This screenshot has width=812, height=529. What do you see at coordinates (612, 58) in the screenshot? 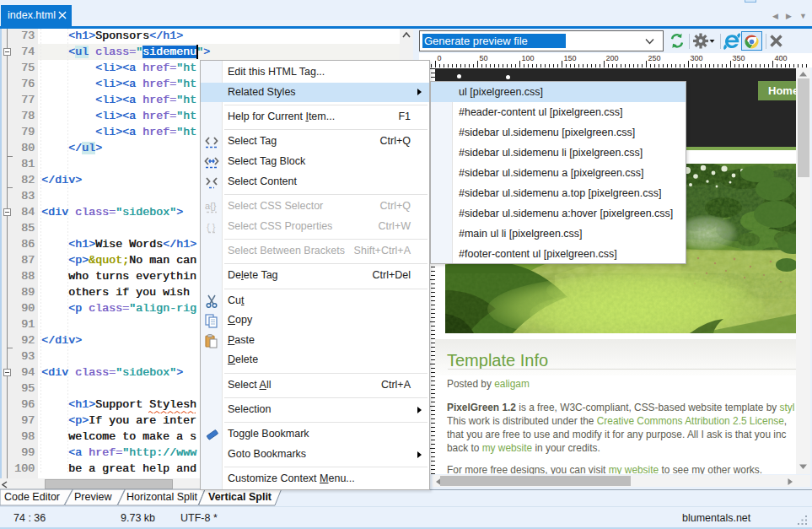
I see `svg-text: 200` at bounding box center [612, 58].